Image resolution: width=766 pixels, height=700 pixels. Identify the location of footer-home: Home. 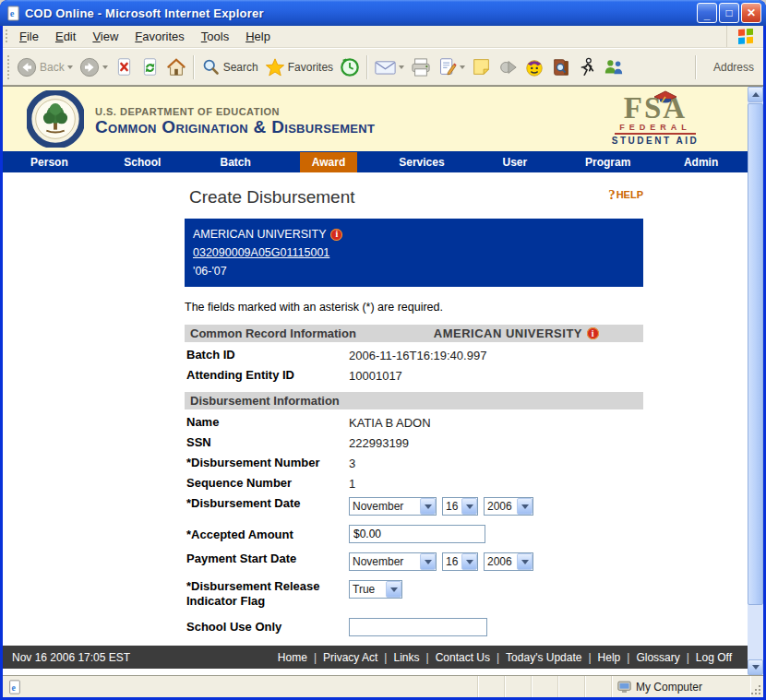
(293, 658).